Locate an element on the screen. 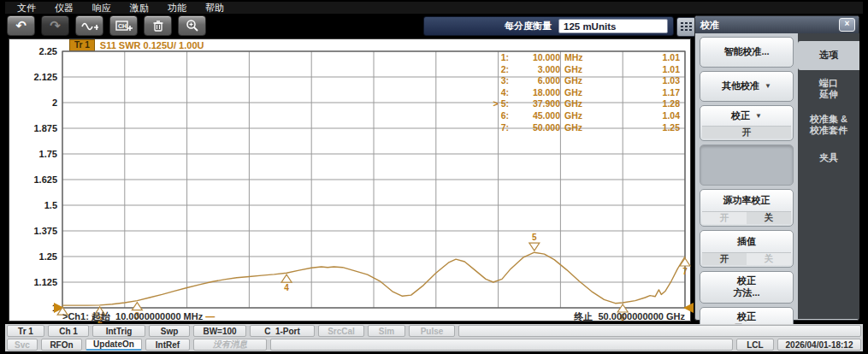 This screenshot has width=868, height=354. zoom-button is located at coordinates (192, 26).